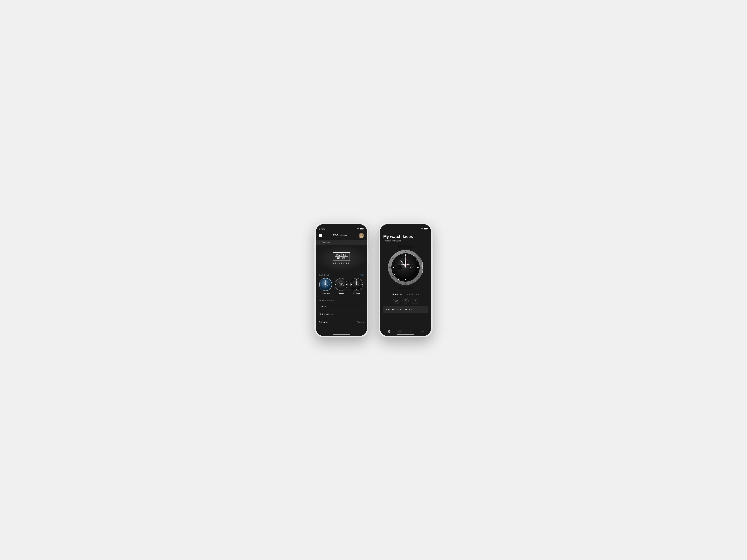  What do you see at coordinates (406, 295) in the screenshot?
I see `watch-name-options: CLASSIC CARBON 2` at bounding box center [406, 295].